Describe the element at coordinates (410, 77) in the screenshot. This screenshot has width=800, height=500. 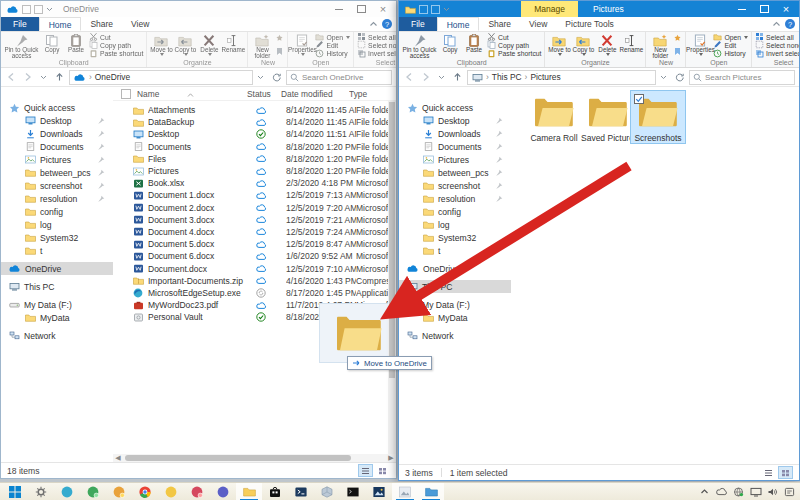
I see `back-button` at that location.